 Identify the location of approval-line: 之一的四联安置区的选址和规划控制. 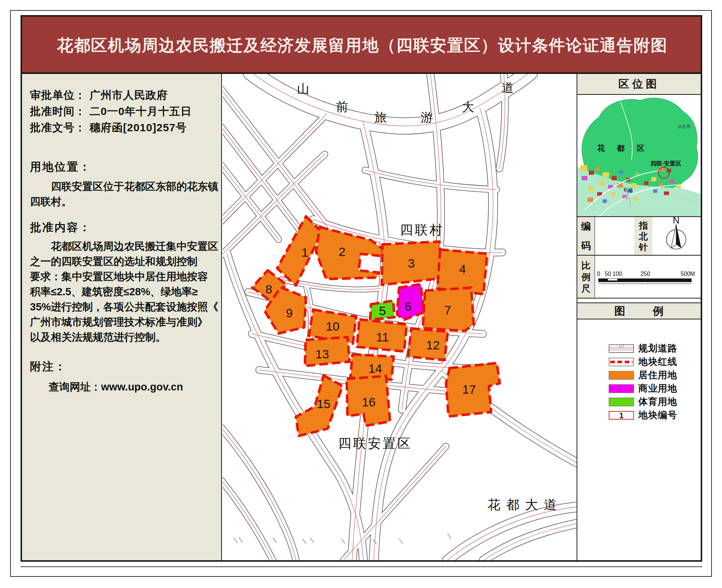
(121, 261).